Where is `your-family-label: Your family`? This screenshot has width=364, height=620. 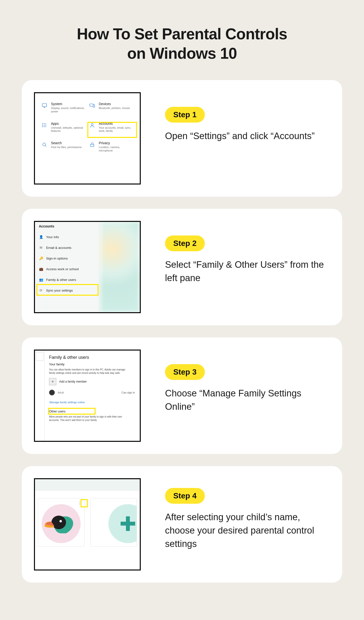 your-family-label: Your family is located at coordinates (92, 364).